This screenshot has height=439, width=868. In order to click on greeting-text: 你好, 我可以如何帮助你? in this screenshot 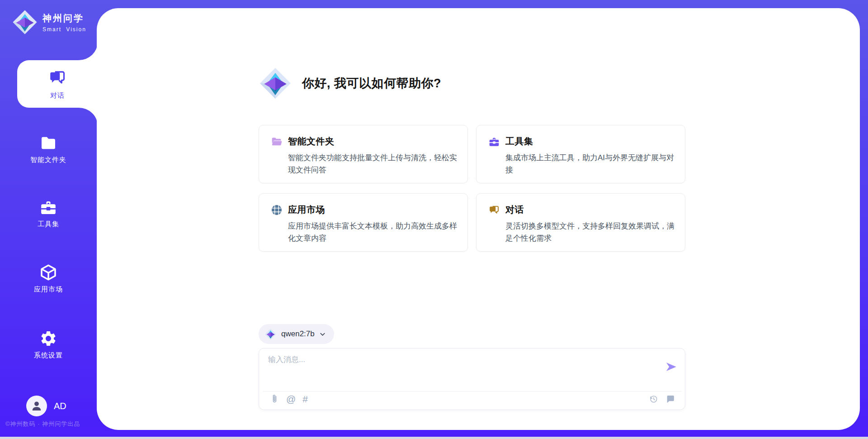, I will do `click(372, 83)`.